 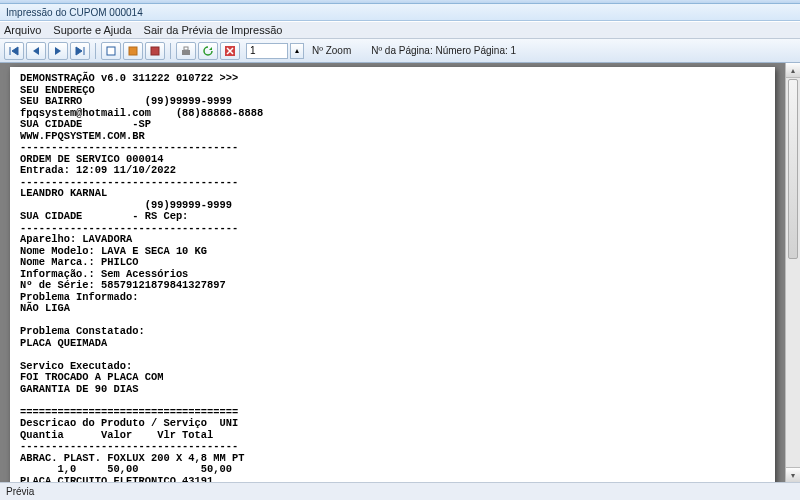 What do you see at coordinates (253, 50) in the screenshot?
I see `zoom-value: 1` at bounding box center [253, 50].